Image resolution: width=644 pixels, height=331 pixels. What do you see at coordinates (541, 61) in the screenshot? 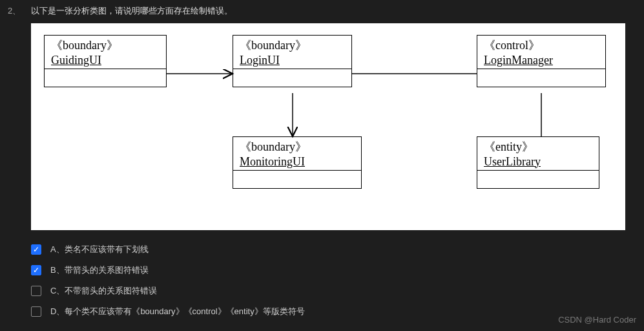
I see `class-box-loginmanager: 《control》 LoginManager` at bounding box center [541, 61].